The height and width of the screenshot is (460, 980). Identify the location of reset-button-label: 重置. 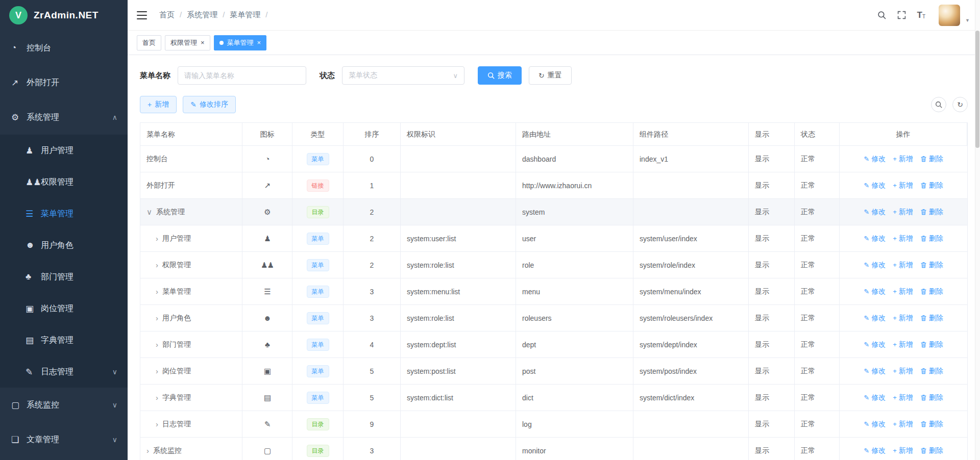
(555, 75).